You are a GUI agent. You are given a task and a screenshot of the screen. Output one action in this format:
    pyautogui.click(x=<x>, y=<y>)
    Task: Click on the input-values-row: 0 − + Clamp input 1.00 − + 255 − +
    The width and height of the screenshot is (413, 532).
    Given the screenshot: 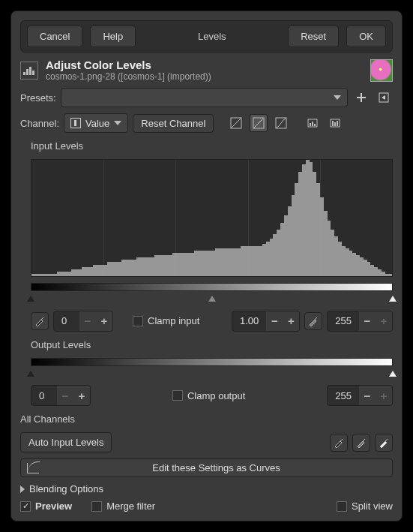 What is the action you would take?
    pyautogui.click(x=211, y=321)
    